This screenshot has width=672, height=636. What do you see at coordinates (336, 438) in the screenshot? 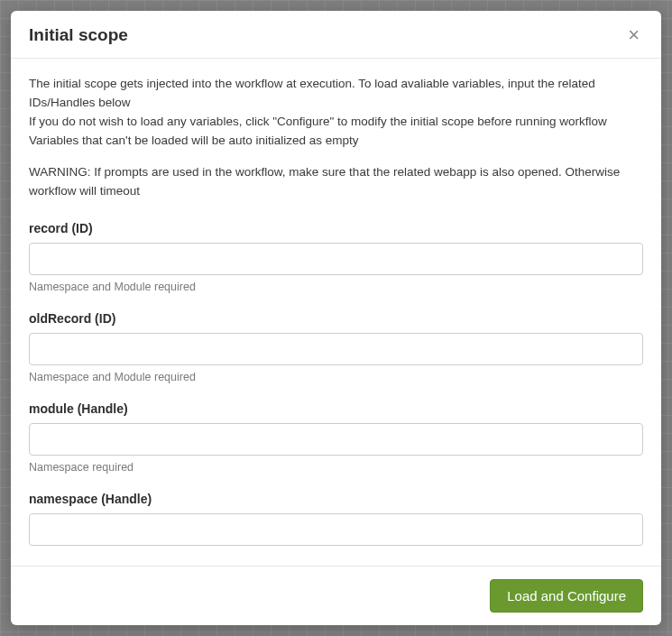
I see `field-module: module (Handle) Namespace required` at bounding box center [336, 438].